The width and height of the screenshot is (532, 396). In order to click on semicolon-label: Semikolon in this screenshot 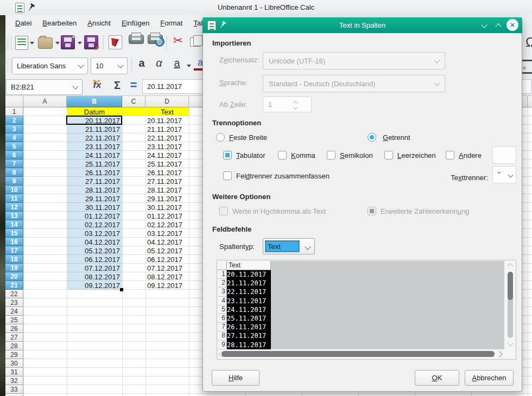, I will do `click(356, 155)`.